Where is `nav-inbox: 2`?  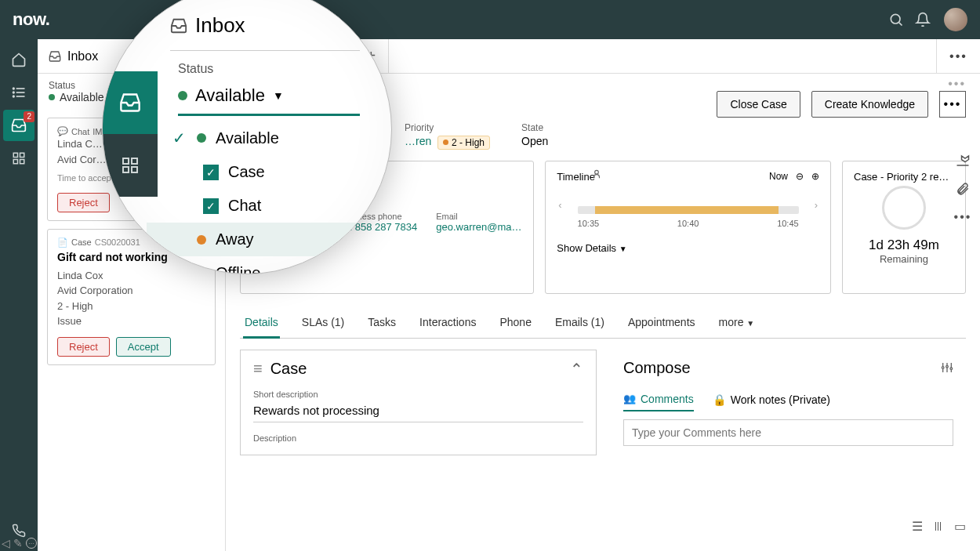 nav-inbox: 2 is located at coordinates (19, 125).